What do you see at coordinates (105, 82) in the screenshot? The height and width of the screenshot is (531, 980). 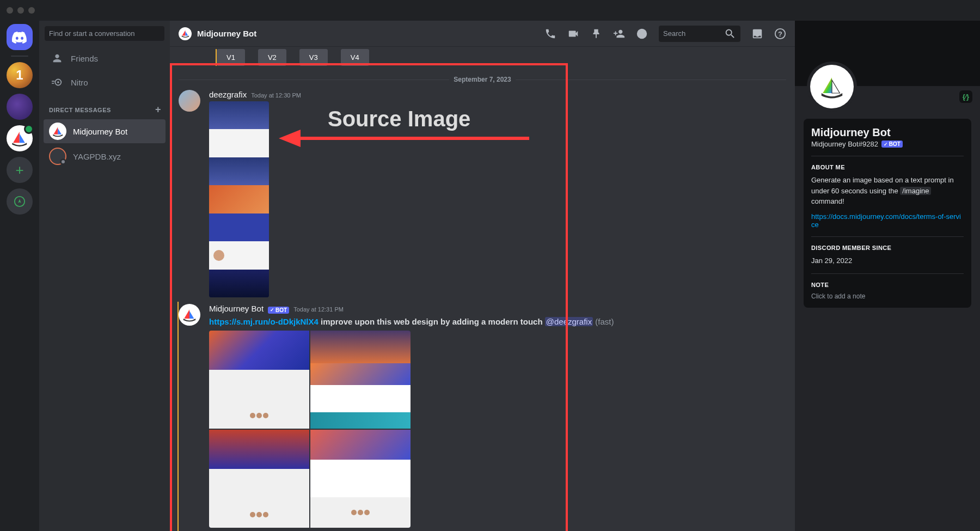 I see `nitro-nav: Nitro` at bounding box center [105, 82].